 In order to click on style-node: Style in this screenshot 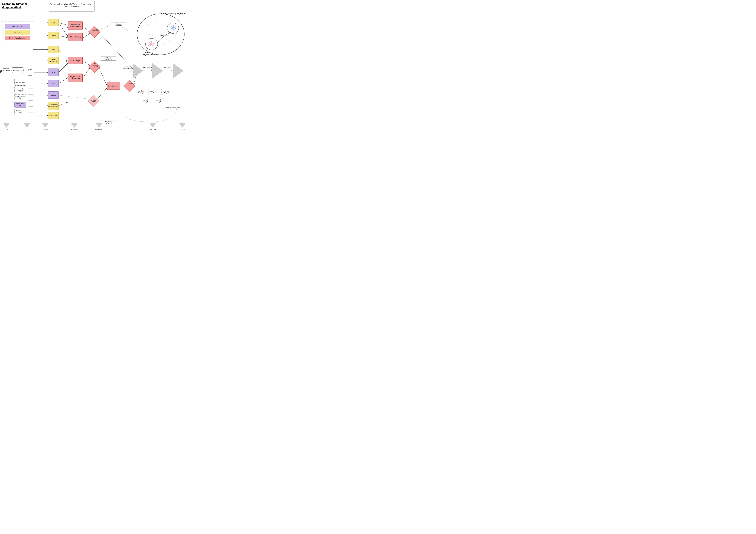, I will do `click(53, 23)`.